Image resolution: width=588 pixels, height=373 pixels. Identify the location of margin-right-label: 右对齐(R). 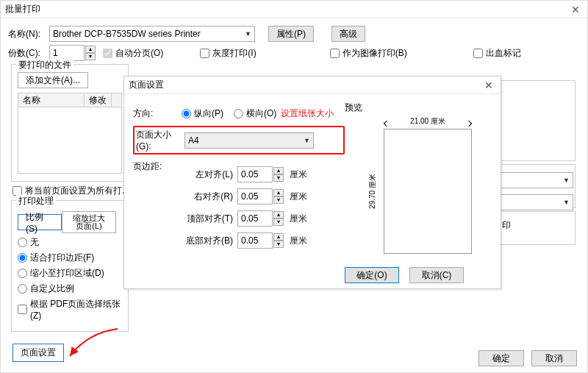
(207, 197).